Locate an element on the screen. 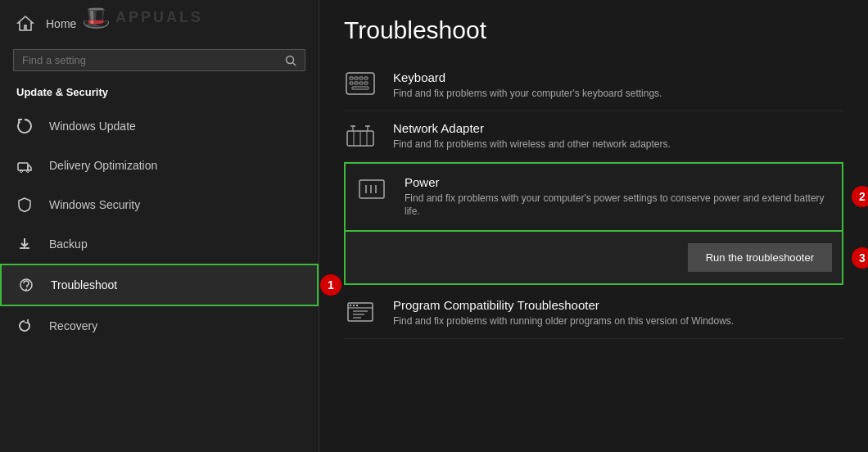 Image resolution: width=868 pixels, height=452 pixels. sidebar-item-recovery: Recovery is located at coordinates (159, 326).